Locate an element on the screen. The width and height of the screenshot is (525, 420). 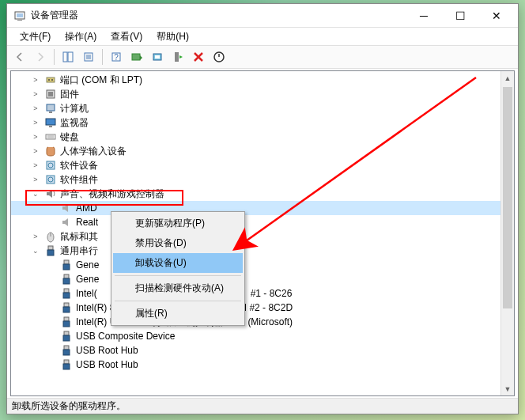
port-icon is located at coordinates (51, 80).